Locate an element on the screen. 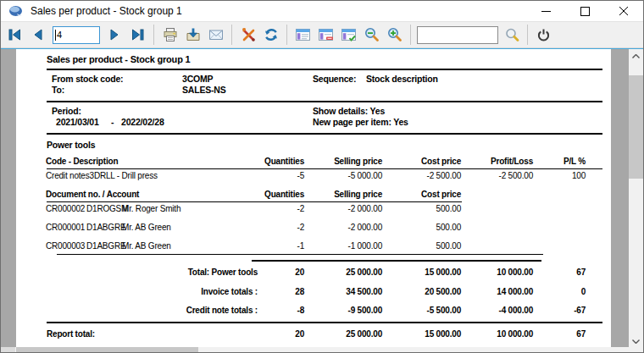  window-controls is located at coordinates (585, 11).